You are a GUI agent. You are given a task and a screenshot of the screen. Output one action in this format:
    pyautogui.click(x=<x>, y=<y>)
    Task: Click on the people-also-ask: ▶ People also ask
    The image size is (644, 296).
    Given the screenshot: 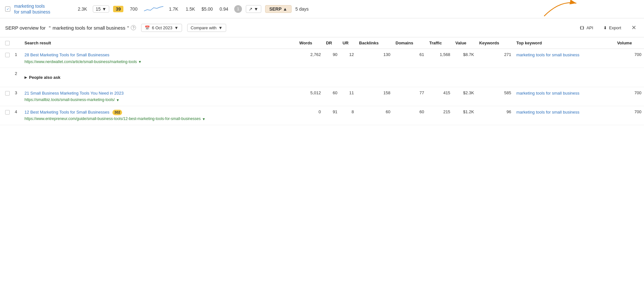 What is the action you would take?
    pyautogui.click(x=333, y=77)
    